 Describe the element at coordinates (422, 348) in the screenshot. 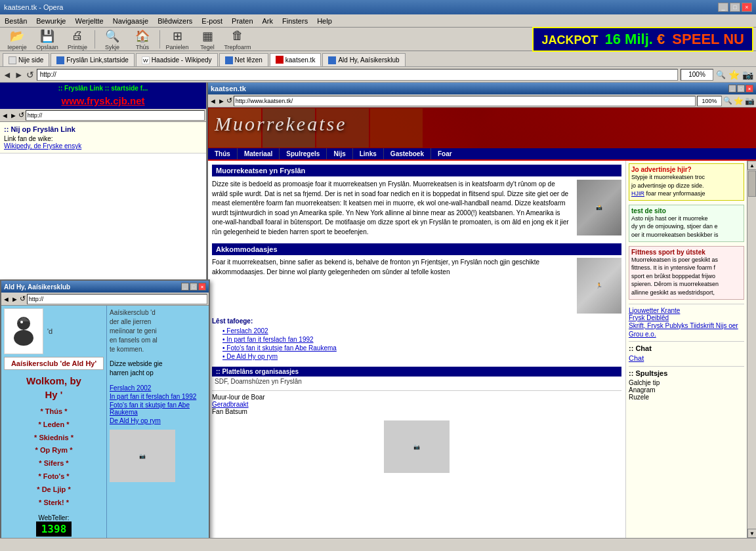

I see `kaatsen-link-fotos: • Foto's fan it skutsje fan Abe Raukema` at that location.